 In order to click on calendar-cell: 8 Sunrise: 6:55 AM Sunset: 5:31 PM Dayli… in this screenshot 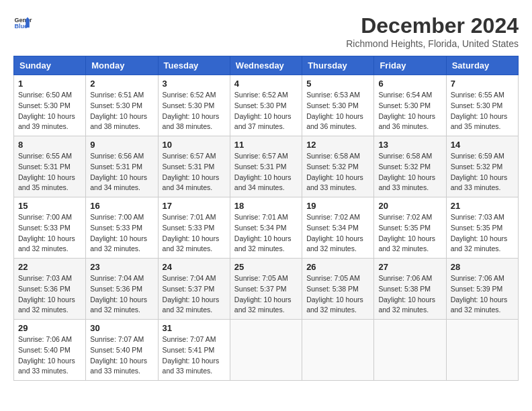, I will do `click(50, 167)`.